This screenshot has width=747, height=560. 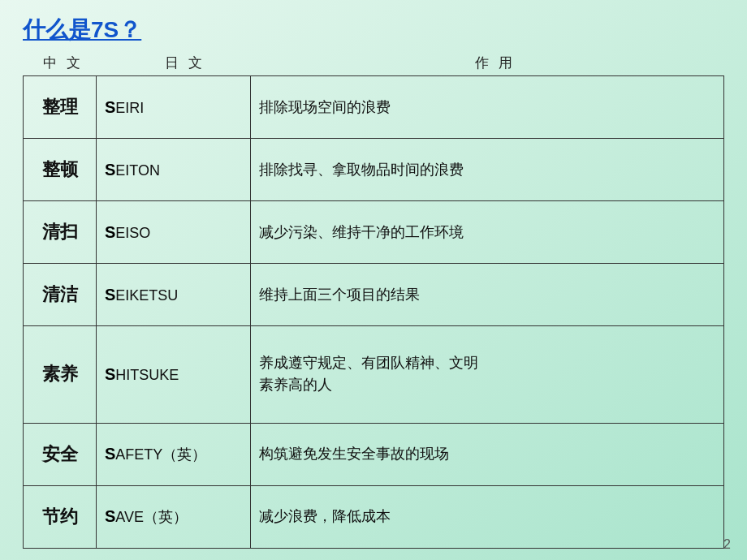 What do you see at coordinates (487, 295) in the screenshot?
I see `cell-use-3: 维持上面三个项目的结果` at bounding box center [487, 295].